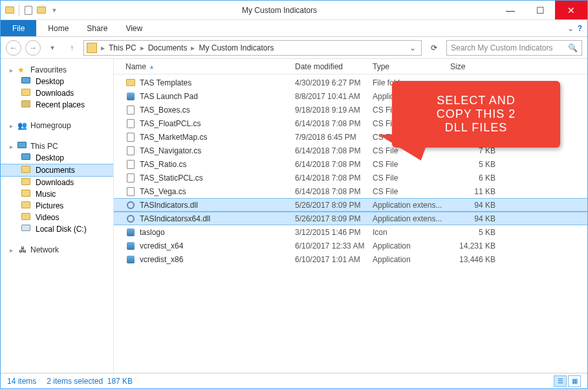 Image resolution: width=588 pixels, height=389 pixels. What do you see at coordinates (476, 219) in the screenshot?
I see `file-size: 94 KB` at bounding box center [476, 219].